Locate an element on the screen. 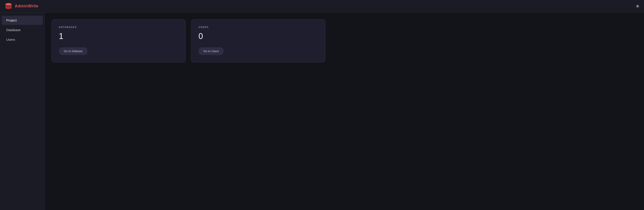 Image resolution: width=644 pixels, height=210 pixels. go-to-database-button: Go to Datbase is located at coordinates (73, 51).